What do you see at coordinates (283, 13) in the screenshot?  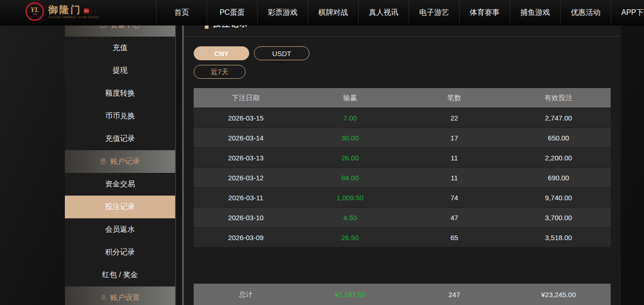 I see `nav-item: 彩票游戏` at bounding box center [283, 13].